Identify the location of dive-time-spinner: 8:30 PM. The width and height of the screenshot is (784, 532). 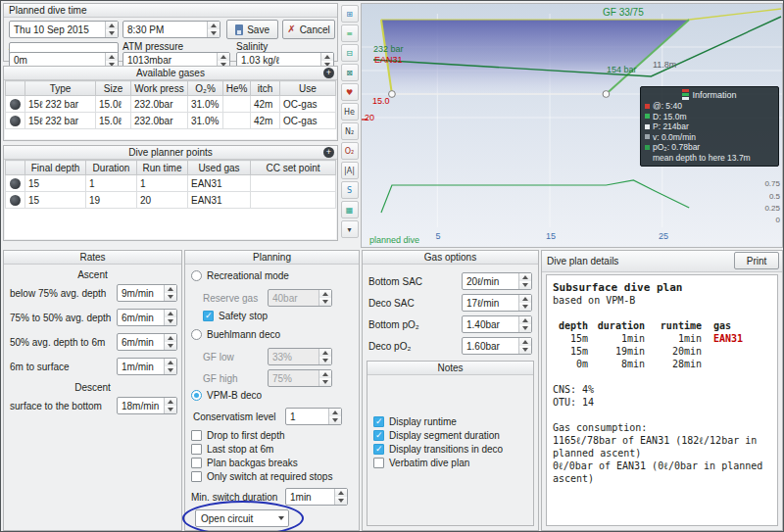
(172, 29).